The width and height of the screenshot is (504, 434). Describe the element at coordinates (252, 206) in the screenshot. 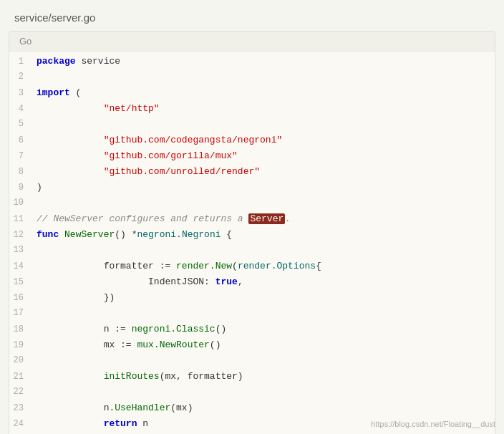

I see `code-line: 10` at that location.